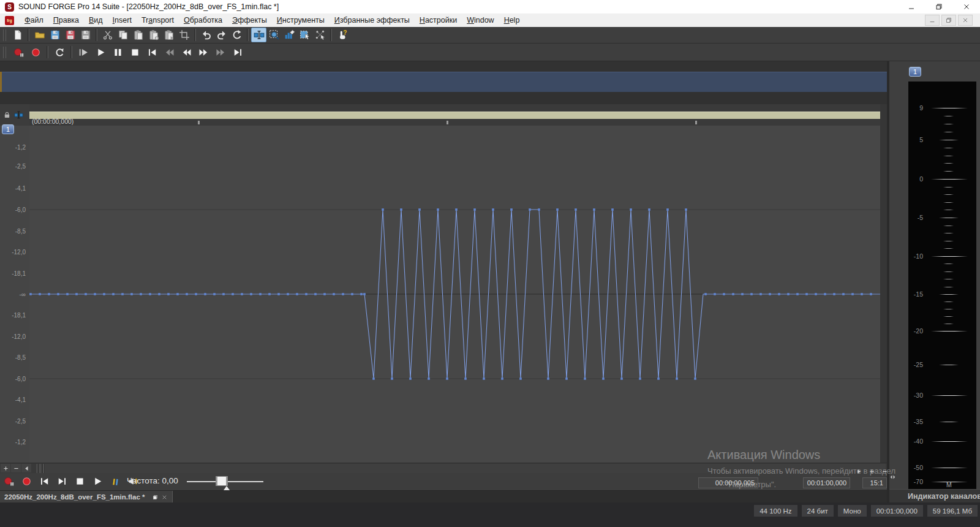 This screenshot has width=980, height=527. Describe the element at coordinates (153, 35) in the screenshot. I see `paste-special-icon` at that location.